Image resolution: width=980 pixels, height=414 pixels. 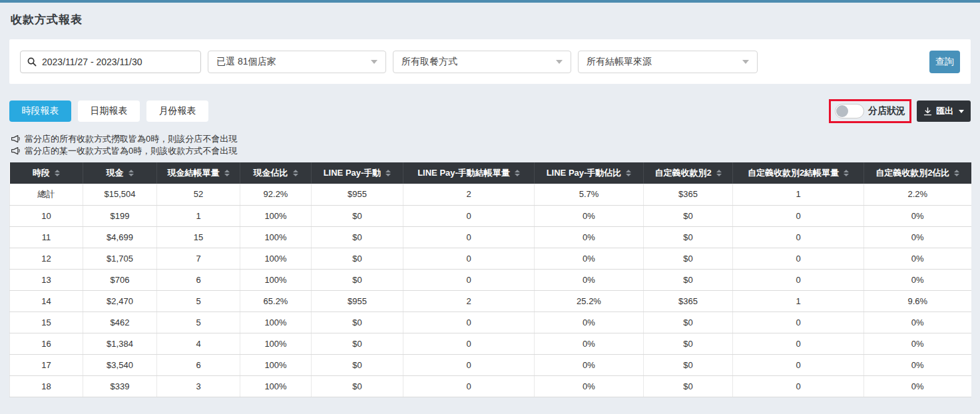 What do you see at coordinates (912, 173) in the screenshot?
I see `column-header-label: 自定義收款別2佔比` at bounding box center [912, 173].